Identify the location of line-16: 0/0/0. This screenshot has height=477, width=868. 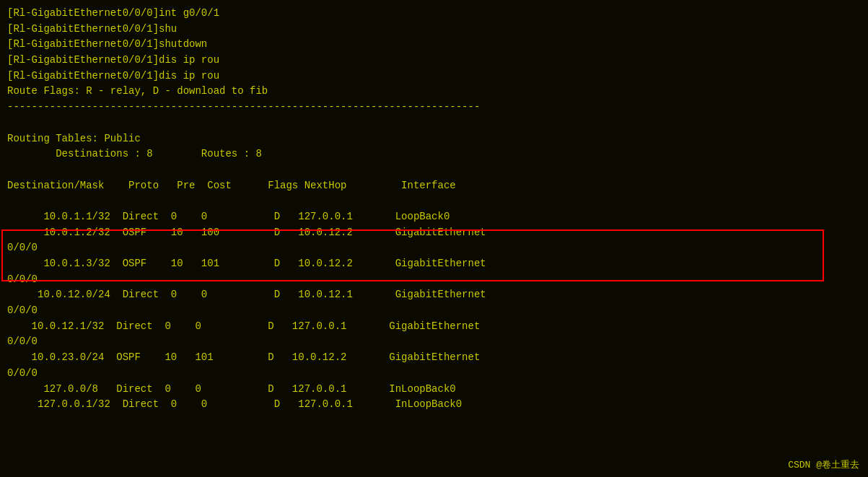
(434, 248).